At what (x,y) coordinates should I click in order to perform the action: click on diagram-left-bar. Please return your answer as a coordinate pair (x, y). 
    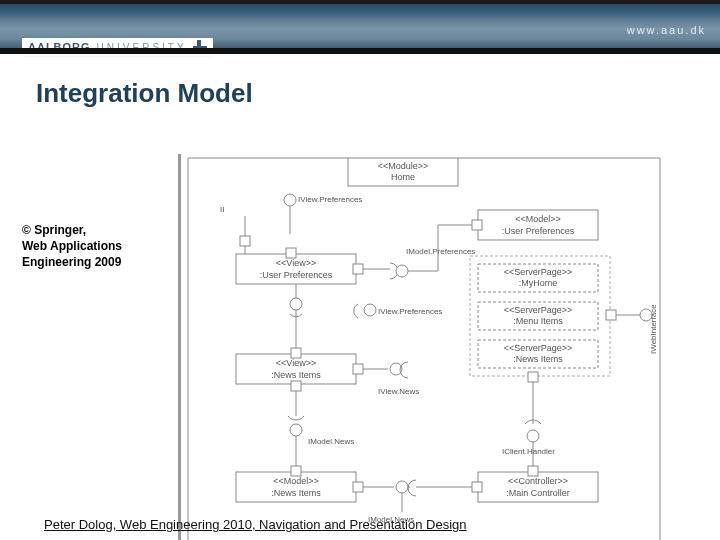
    Looking at the image, I should click on (180, 347).